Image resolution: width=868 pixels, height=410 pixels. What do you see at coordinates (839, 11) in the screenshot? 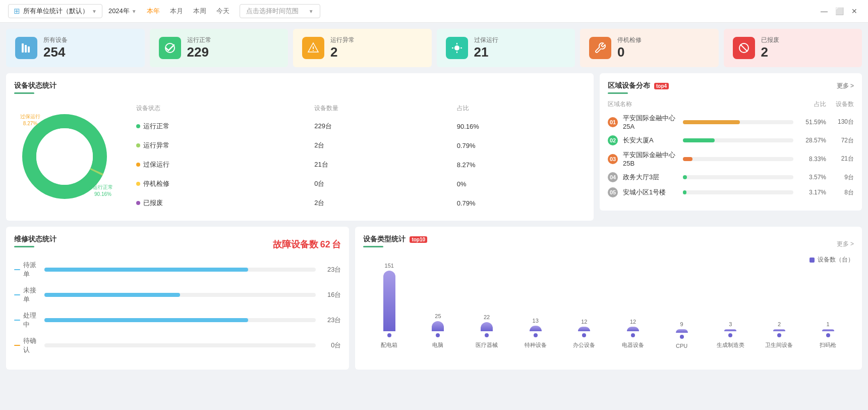
I see `maximize-button: ⬜` at bounding box center [839, 11].